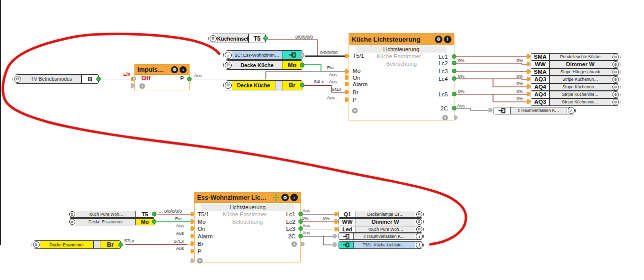  Describe the element at coordinates (381, 245) in the screenshot. I see `ref-row-t5-kueche-lichtsteuerung: T5/1: Küche Lichtste… i` at that location.